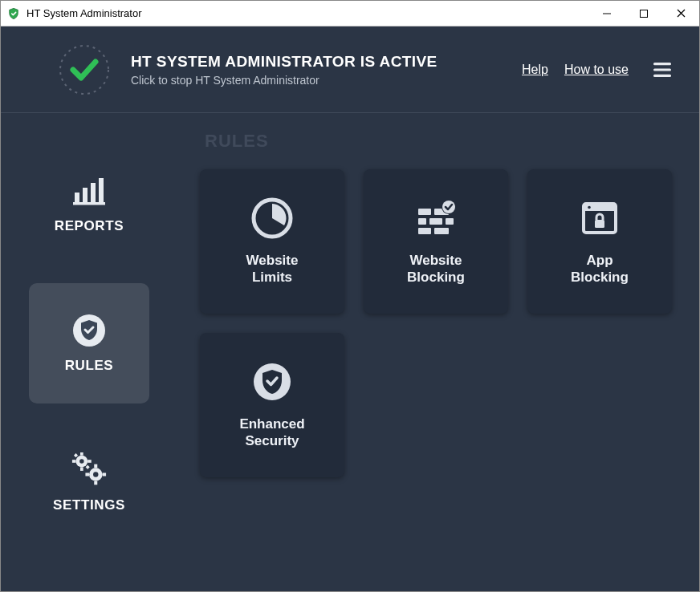 Image resolution: width=700 pixels, height=592 pixels. What do you see at coordinates (644, 14) in the screenshot?
I see `maximize-button` at bounding box center [644, 14].